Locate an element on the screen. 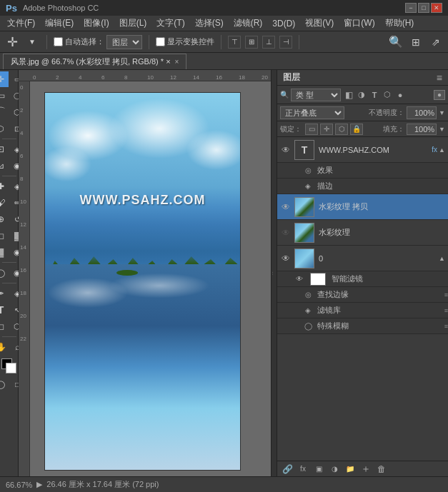  filter-toggle-button: ● is located at coordinates (439, 95).